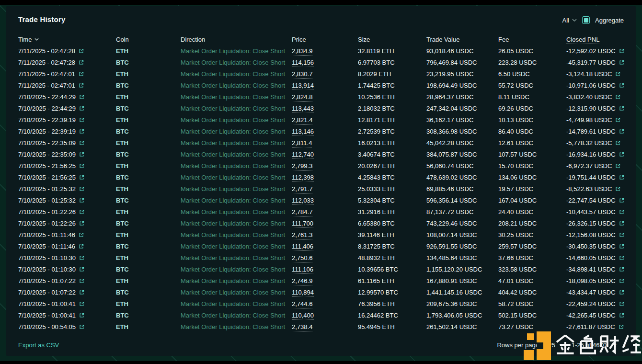  Describe the element at coordinates (392, 235) in the screenshot. I see `size-cell: 39.1146 ETH` at that location.